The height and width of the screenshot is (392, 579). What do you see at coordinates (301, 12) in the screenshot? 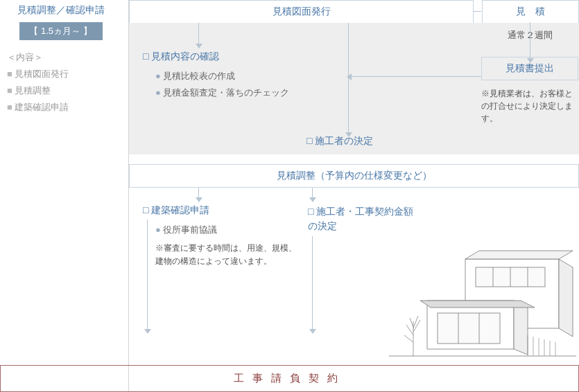
I see `box-drawing-issue: 見積図面発行` at bounding box center [301, 12].